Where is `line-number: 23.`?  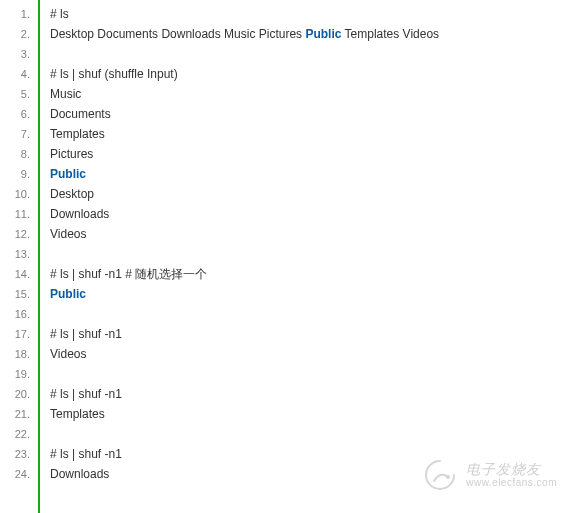 line-number: 23. is located at coordinates (19, 454).